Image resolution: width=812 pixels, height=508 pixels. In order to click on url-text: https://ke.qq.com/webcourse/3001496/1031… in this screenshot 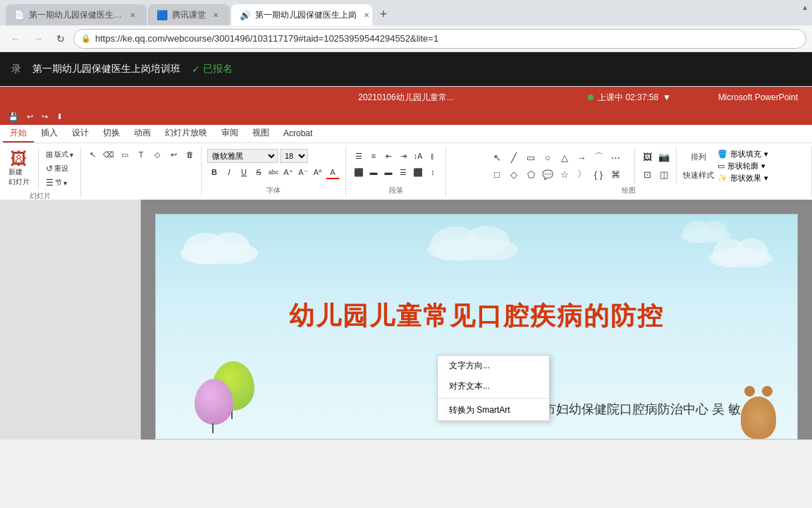, I will do `click(266, 38)`.